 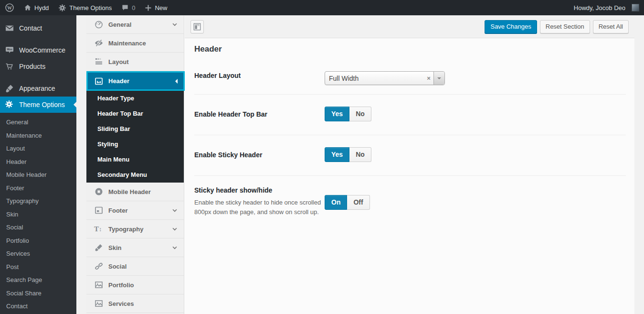 What do you see at coordinates (38, 254) in the screenshot?
I see `submenu-item-services: Services` at bounding box center [38, 254].